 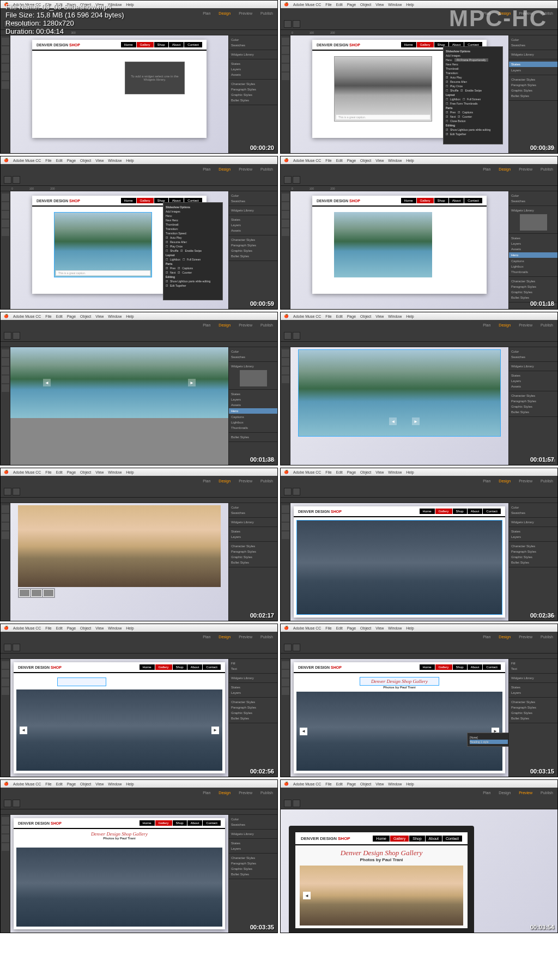 What do you see at coordinates (65, 32) in the screenshot?
I see `file-duration: Duration: 00:04:14` at bounding box center [65, 32].